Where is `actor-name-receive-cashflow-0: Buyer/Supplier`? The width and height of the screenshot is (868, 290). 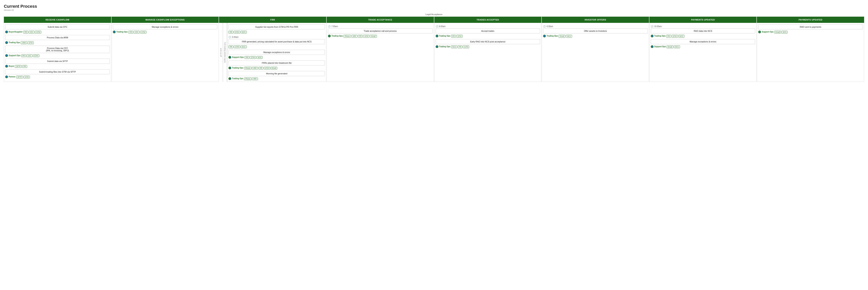 actor-name-receive-cashflow-0: Buyer/Supplier is located at coordinates (16, 32).